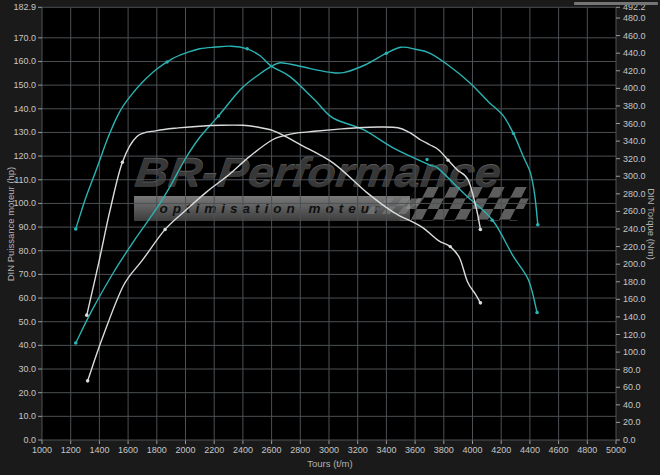  I want to click on svg-text: 3000, so click(329, 450).